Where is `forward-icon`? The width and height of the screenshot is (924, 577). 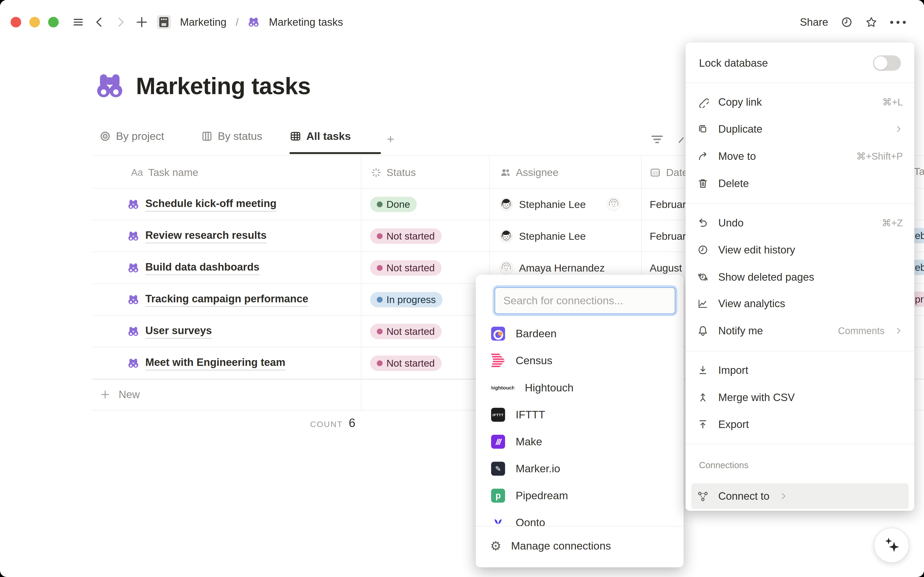
forward-icon is located at coordinates (121, 22).